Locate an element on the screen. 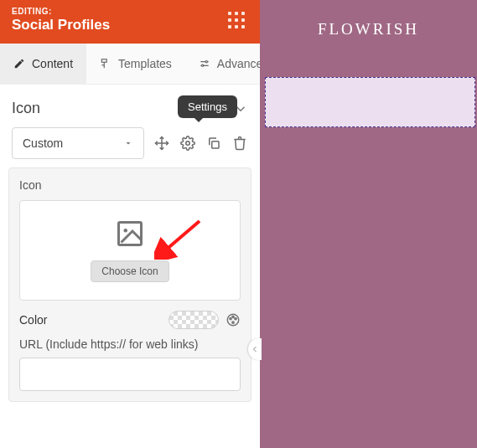 The height and width of the screenshot is (448, 477). move-button is located at coordinates (161, 143).